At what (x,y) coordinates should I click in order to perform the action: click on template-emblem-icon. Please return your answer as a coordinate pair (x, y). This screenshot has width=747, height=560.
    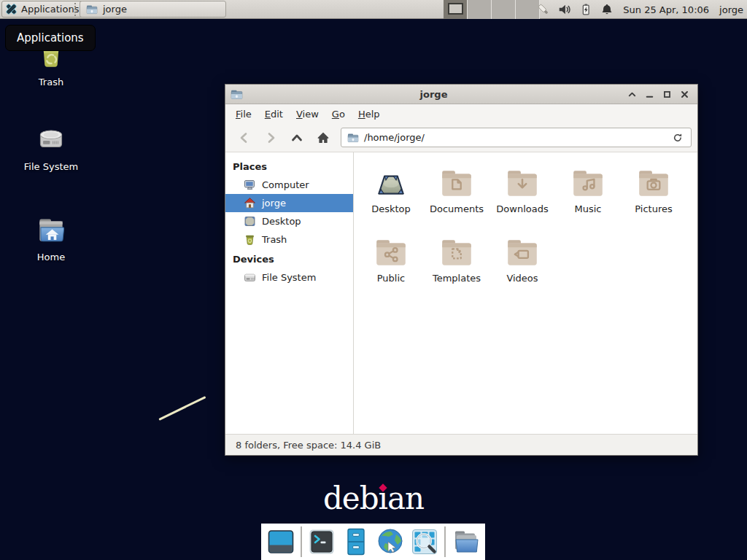
    Looking at the image, I should click on (457, 252).